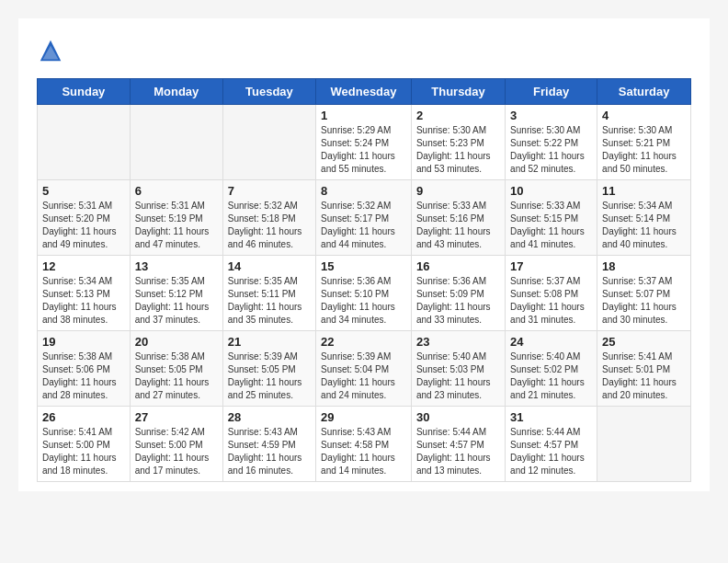 This screenshot has width=728, height=563. I want to click on day-number: 11, so click(643, 191).